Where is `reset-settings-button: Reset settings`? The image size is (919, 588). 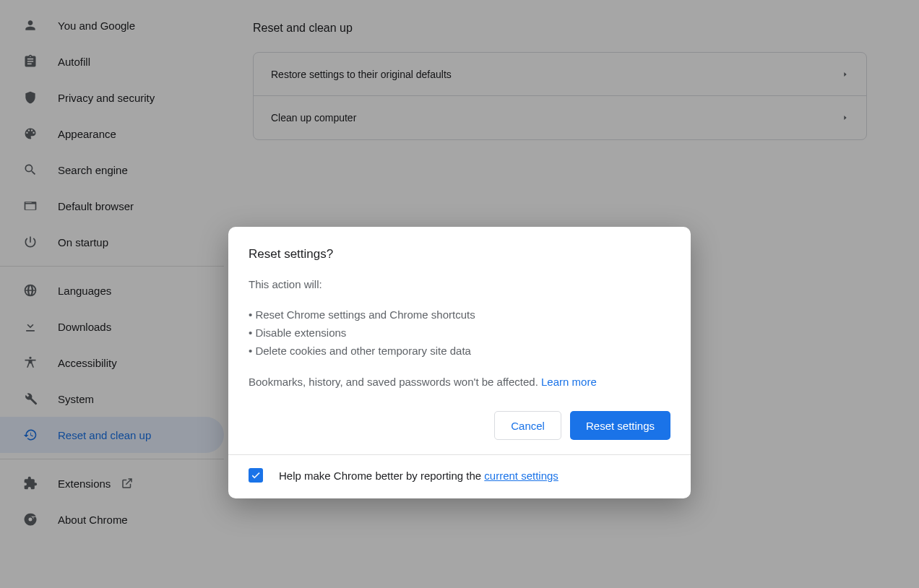
reset-settings-button: Reset settings is located at coordinates (620, 425).